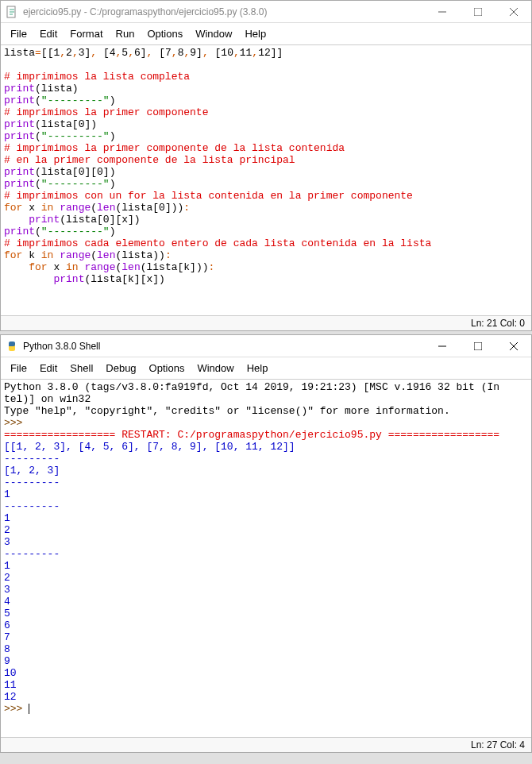 The height and width of the screenshot is (764, 532). What do you see at coordinates (29, 708) in the screenshot?
I see `text-cursor` at bounding box center [29, 708].